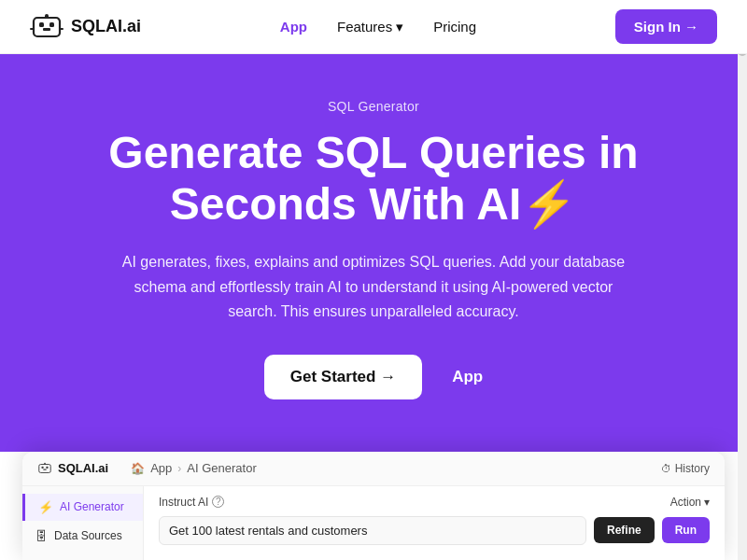  Describe the element at coordinates (345, 203) in the screenshot. I see `hero-title-line2: Seconds With AI` at that location.